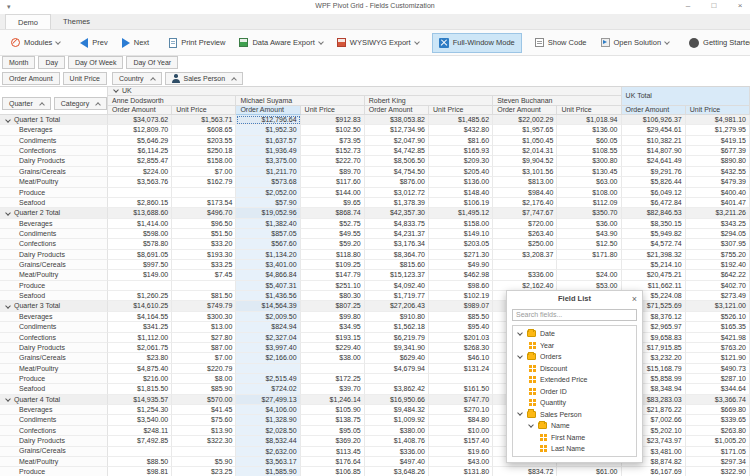 The height and width of the screenshot is (476, 750). What do you see at coordinates (204, 255) in the screenshot?
I see `pivot-cell: $193.30` at bounding box center [204, 255].